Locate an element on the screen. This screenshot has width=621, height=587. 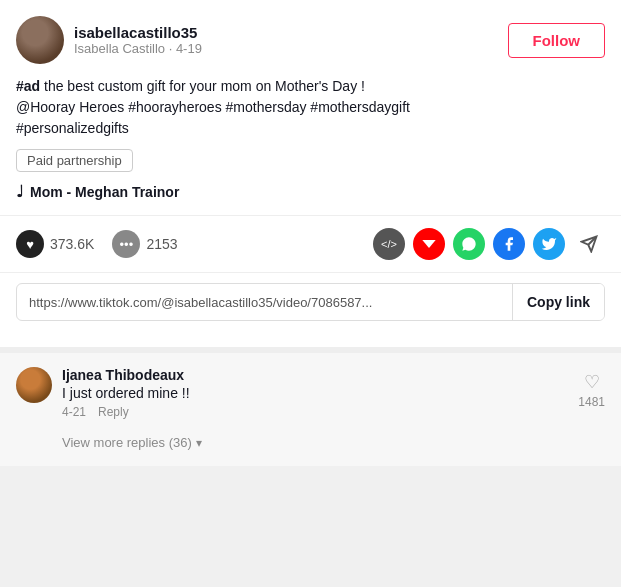
avatar is located at coordinates (40, 40).